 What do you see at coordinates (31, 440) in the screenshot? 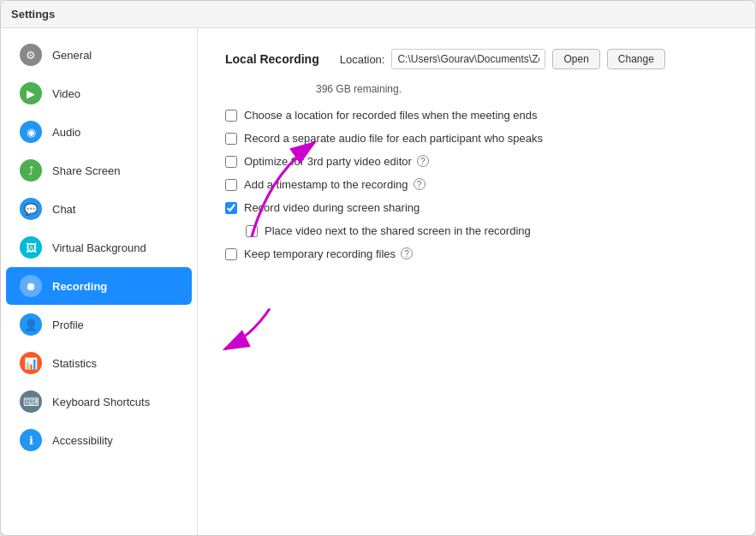
I see `accessibility-icon: ℹ` at bounding box center [31, 440].